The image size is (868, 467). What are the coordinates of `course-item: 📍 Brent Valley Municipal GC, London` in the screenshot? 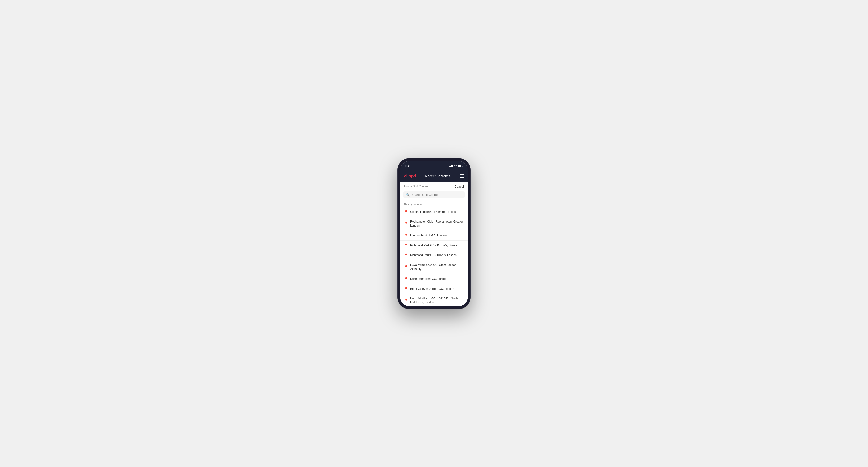 It's located at (434, 289).